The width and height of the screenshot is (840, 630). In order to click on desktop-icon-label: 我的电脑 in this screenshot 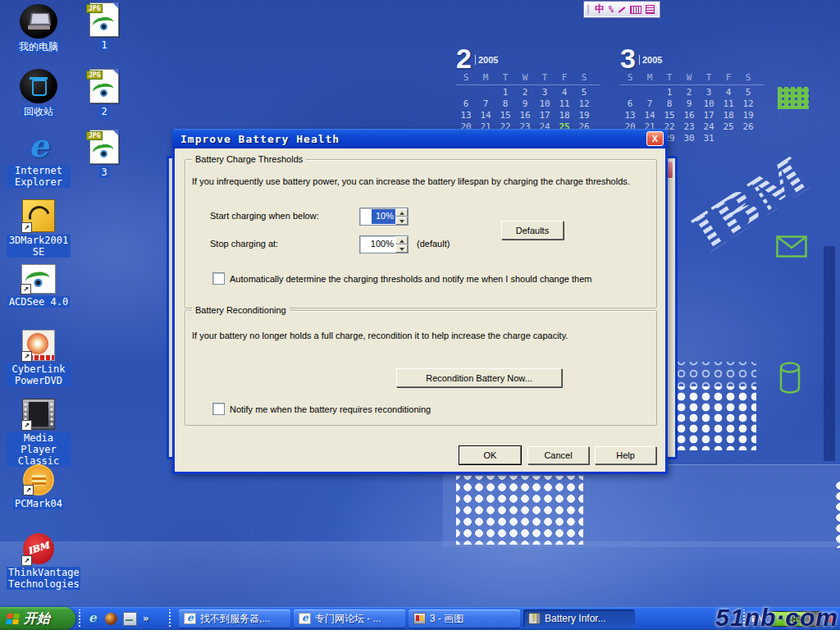, I will do `click(39, 47)`.